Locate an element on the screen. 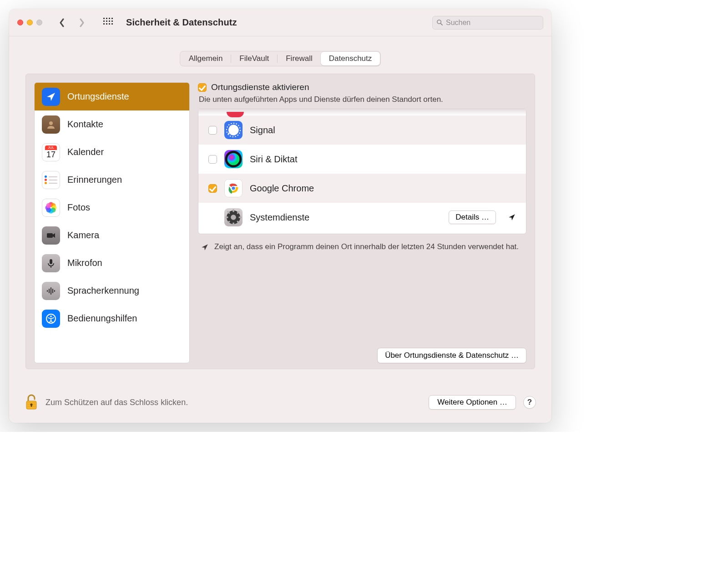 The height and width of the screenshot is (561, 728). contacts-icon is located at coordinates (51, 125).